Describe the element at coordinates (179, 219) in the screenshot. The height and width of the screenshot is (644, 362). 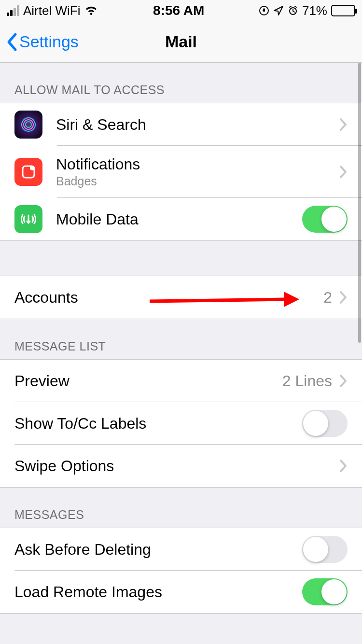
I see `row-title-mobile-data: Mobile Data` at that location.